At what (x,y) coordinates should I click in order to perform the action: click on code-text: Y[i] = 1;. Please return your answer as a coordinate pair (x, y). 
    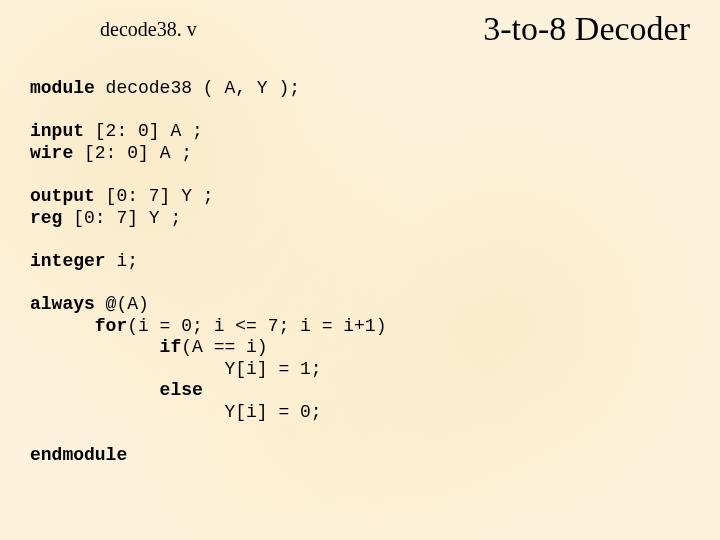
    Looking at the image, I should click on (176, 369).